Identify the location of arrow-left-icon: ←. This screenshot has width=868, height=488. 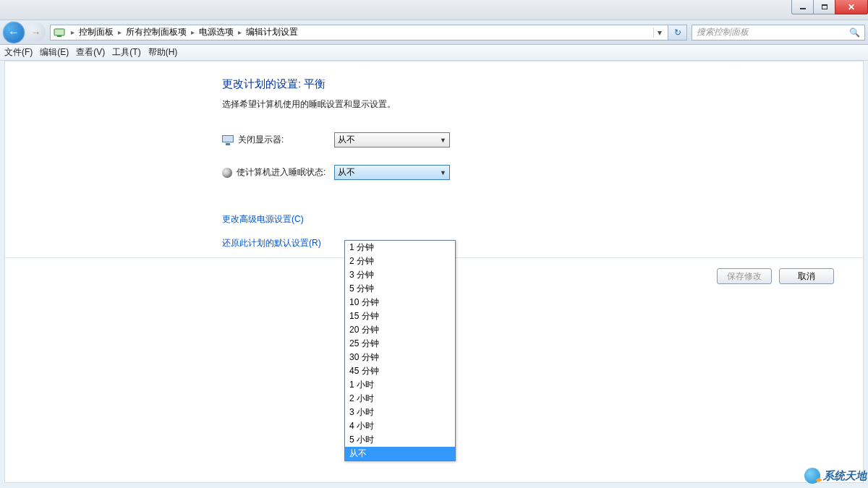
(14, 33).